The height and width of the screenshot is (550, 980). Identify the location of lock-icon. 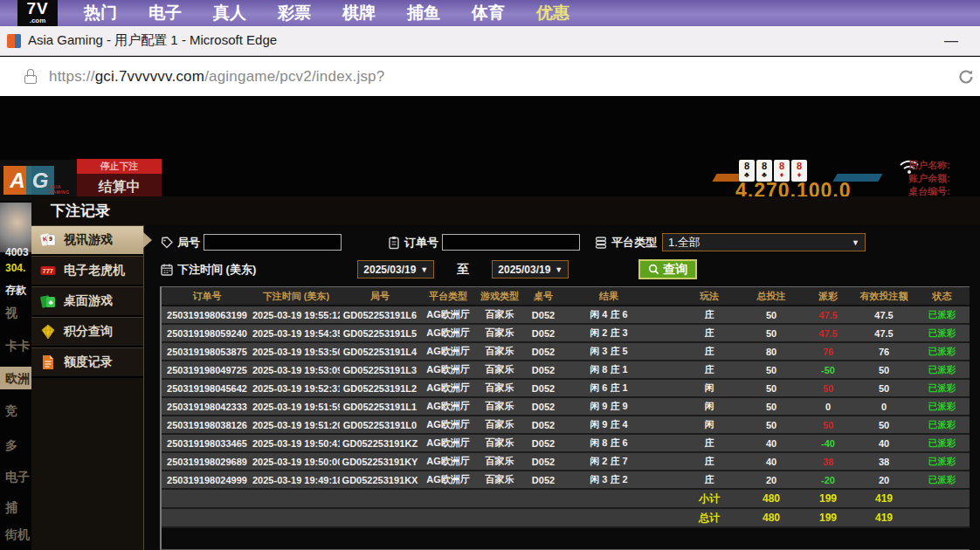
(31, 77).